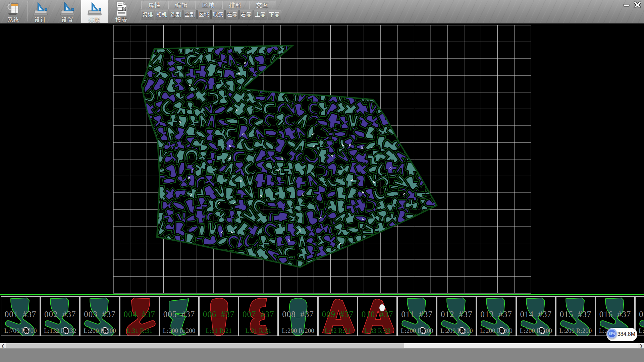 This screenshot has height=362, width=644. I want to click on piece-name: 011_#37, so click(417, 314).